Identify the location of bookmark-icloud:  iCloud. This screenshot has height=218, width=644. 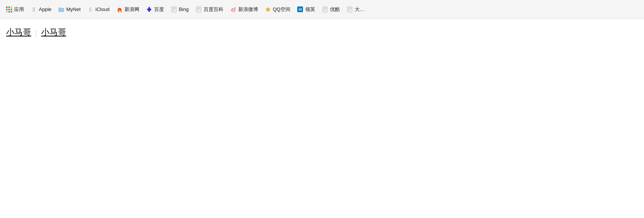
(99, 9).